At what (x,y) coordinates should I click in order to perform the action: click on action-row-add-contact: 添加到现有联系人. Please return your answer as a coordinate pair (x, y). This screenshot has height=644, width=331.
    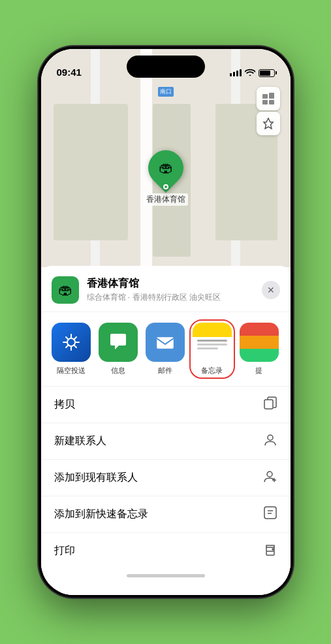
    Looking at the image, I should click on (166, 478).